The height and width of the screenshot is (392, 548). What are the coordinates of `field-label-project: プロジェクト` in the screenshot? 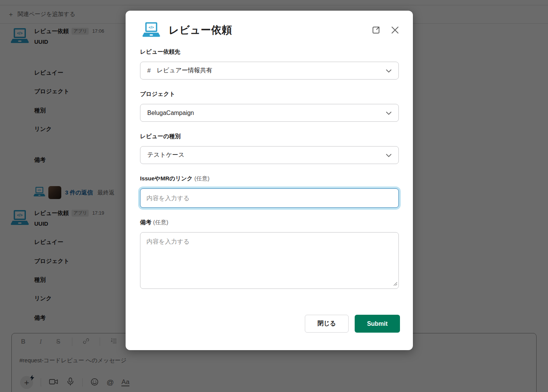 It's located at (269, 94).